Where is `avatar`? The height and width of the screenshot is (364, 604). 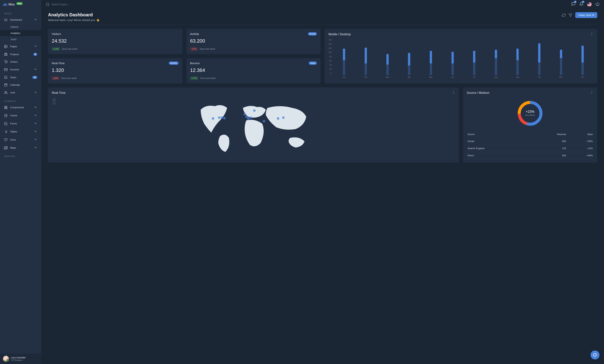 avatar is located at coordinates (6, 359).